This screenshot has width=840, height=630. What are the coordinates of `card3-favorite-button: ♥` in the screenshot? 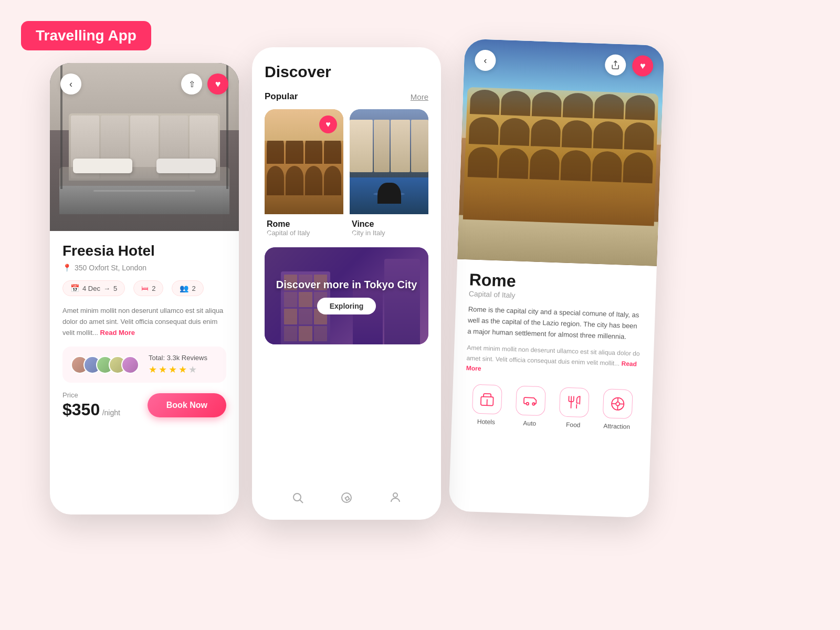 It's located at (643, 66).